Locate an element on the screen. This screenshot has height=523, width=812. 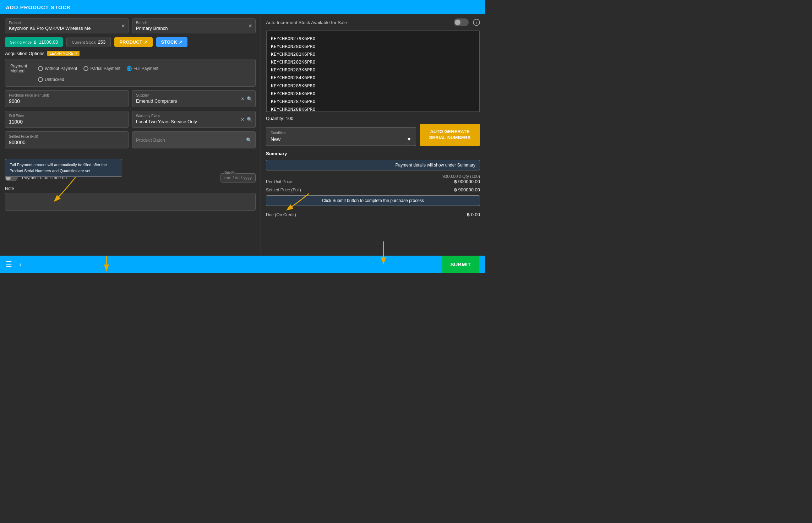
due-on-credit-value: ฿ 0.00 is located at coordinates (474, 214).